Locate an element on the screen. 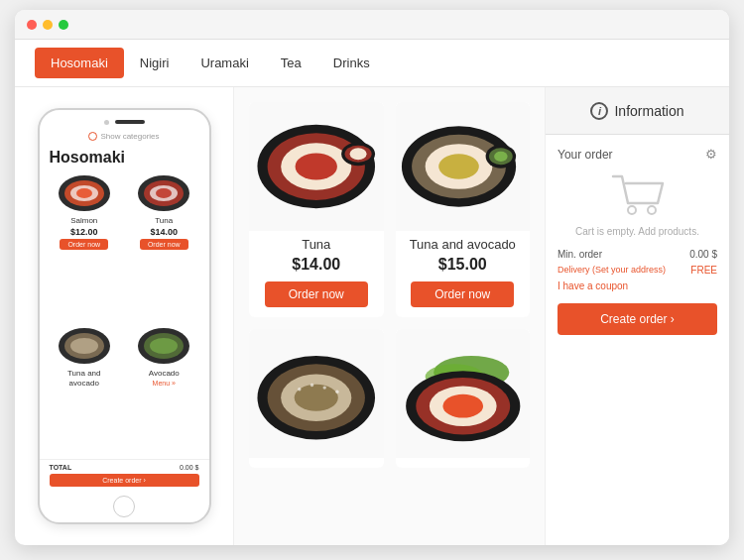  product-card-img-tuna-avocado is located at coordinates (463, 167).